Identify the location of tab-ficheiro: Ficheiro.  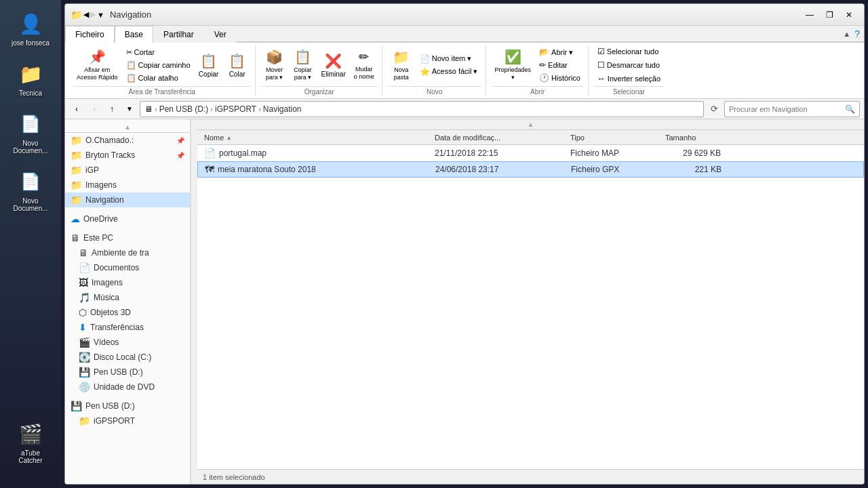
(90, 34).